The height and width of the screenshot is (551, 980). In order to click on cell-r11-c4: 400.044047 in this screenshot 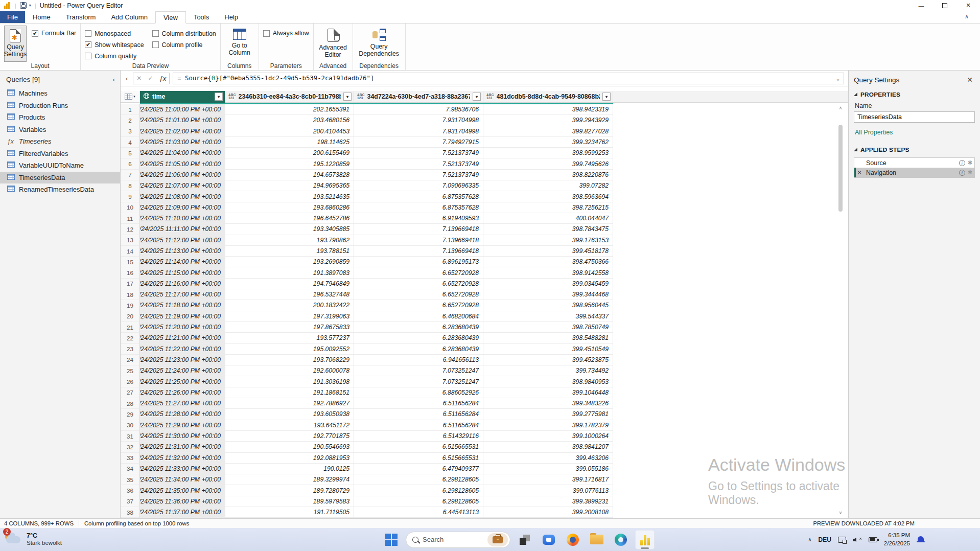, I will do `click(548, 219)`.